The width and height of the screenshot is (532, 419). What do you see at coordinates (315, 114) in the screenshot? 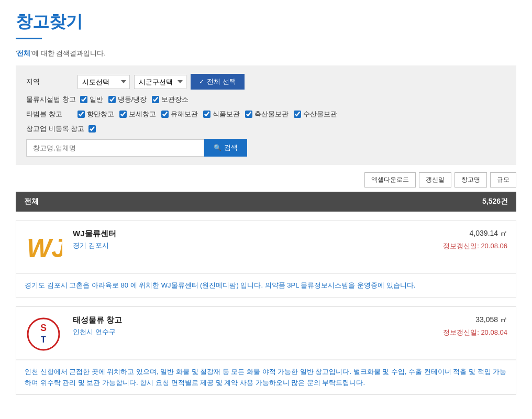
I see `checkbox-marine: 수산물보관` at bounding box center [315, 114].